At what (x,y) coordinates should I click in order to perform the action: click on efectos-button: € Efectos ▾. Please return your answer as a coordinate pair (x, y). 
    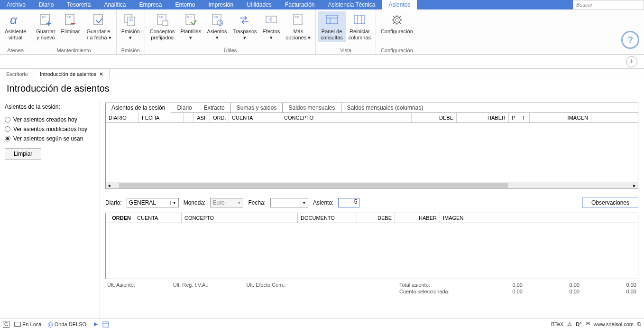
    Looking at the image, I should click on (271, 27).